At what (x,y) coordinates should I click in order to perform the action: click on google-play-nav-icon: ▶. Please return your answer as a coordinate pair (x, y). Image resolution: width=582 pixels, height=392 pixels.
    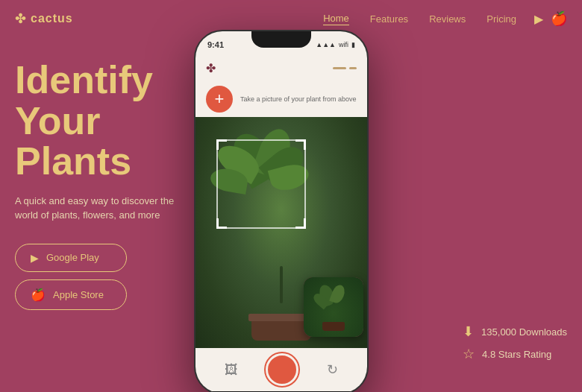
    Looking at the image, I should click on (539, 19).